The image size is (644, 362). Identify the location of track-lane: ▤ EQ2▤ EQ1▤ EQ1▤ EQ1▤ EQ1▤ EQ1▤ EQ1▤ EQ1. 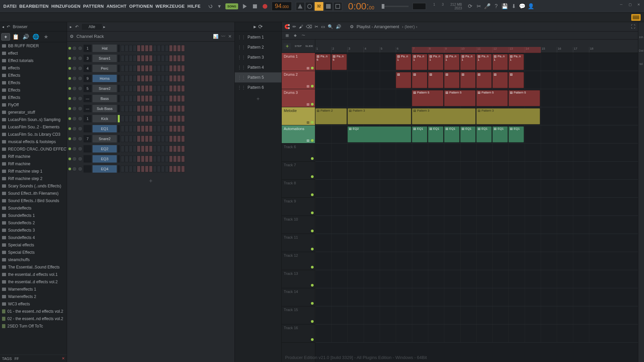
(477, 134).